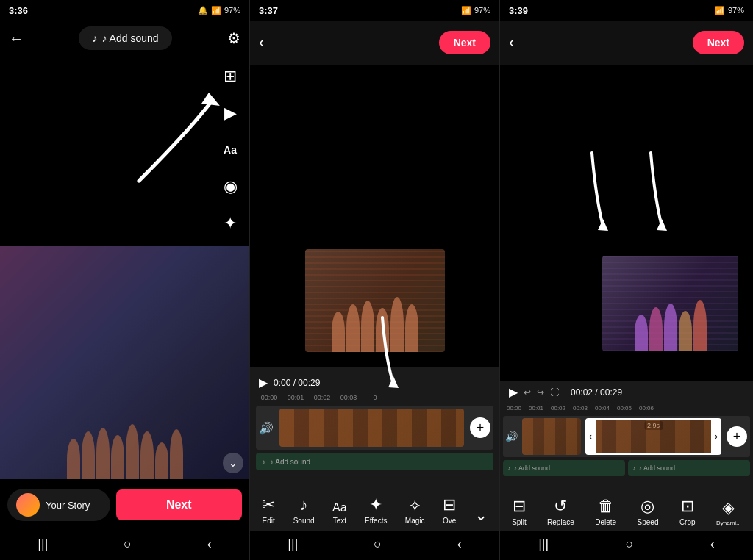 This screenshot has width=753, height=560. I want to click on dynamic-label: Dynami..., so click(729, 523).